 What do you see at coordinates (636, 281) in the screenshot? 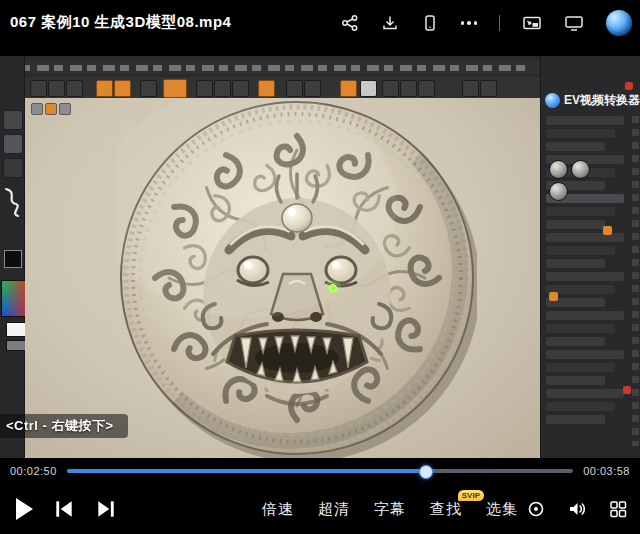
I see `panel-scroll-strip` at bounding box center [636, 281].